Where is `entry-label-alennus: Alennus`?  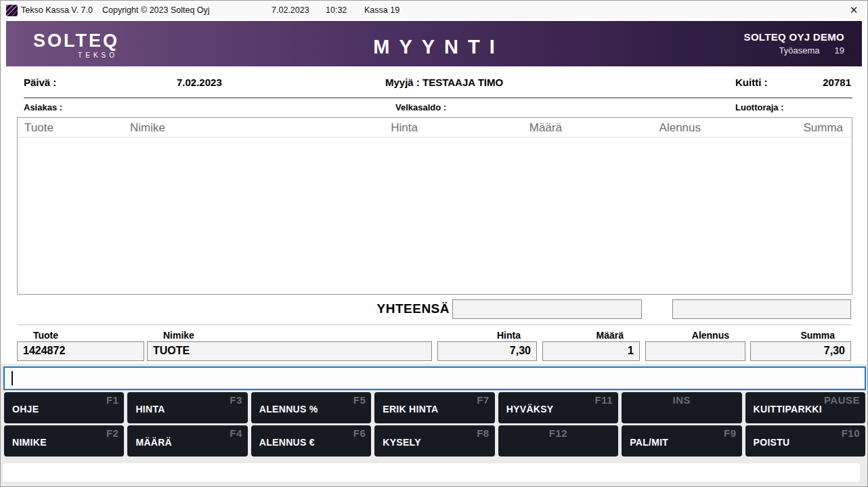
entry-label-alennus: Alennus is located at coordinates (695, 335).